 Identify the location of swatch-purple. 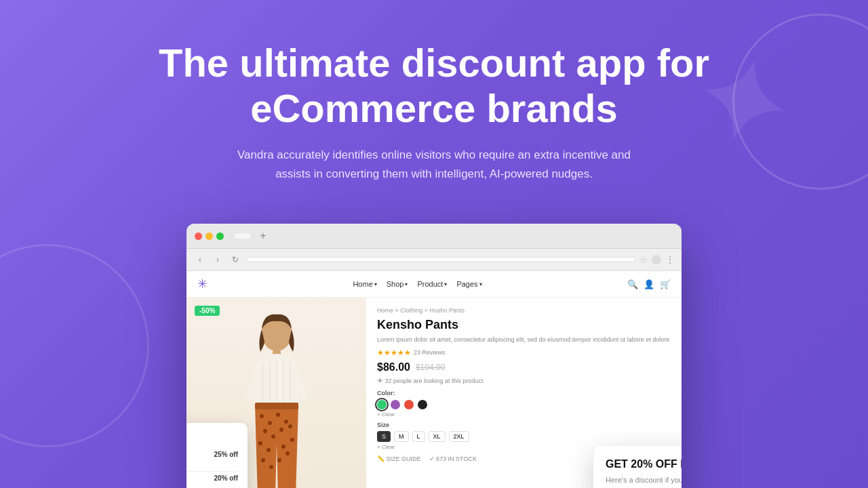
(395, 405).